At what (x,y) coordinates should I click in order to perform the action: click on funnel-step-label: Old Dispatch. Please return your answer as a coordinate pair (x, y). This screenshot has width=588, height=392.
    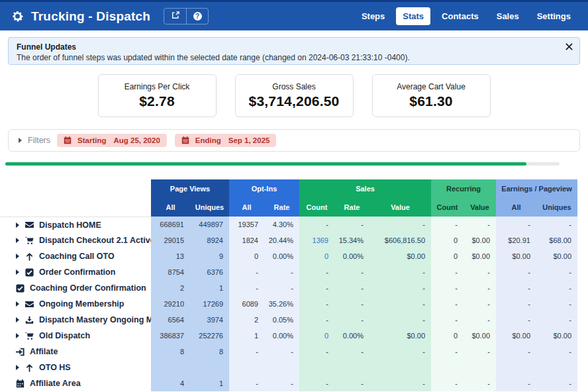
    Looking at the image, I should click on (75, 336).